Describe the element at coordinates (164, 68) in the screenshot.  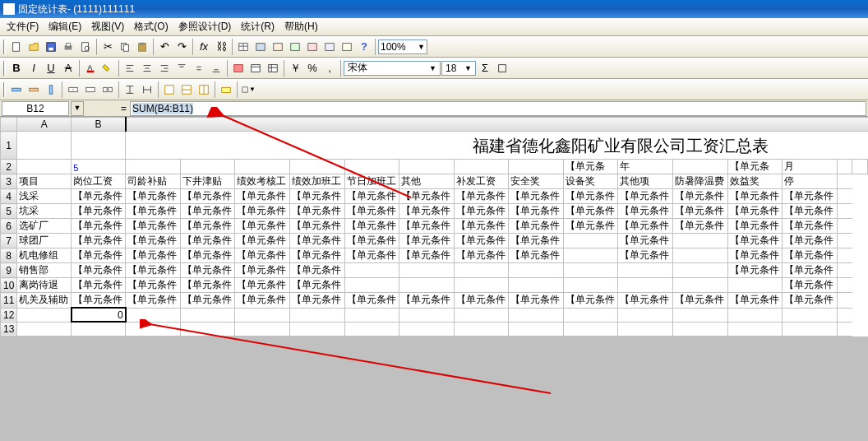
I see `align-right-icon` at that location.